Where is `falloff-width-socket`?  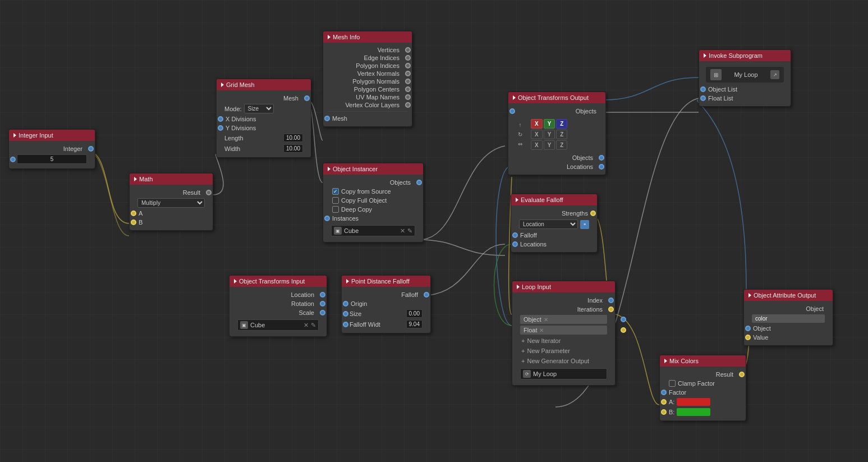 falloff-width-socket is located at coordinates (346, 324).